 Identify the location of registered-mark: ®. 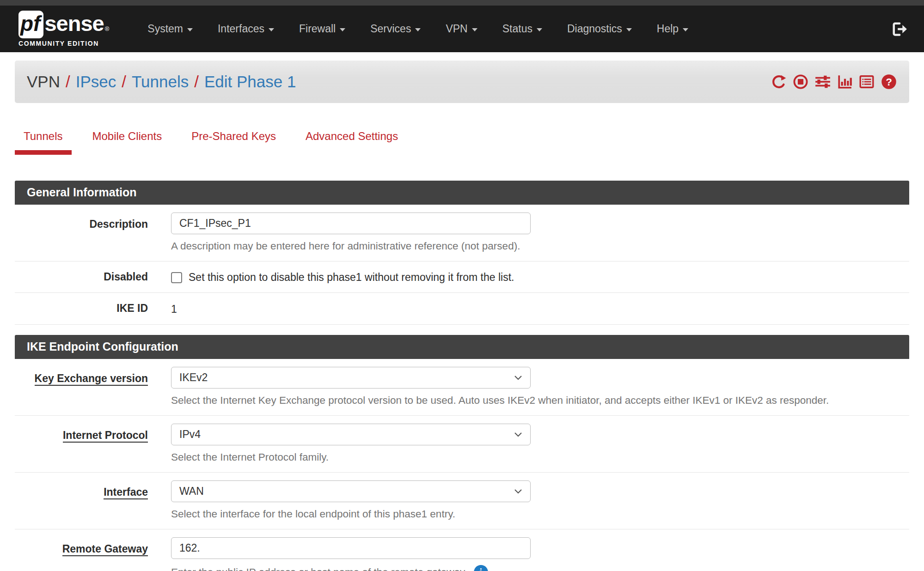
(107, 29).